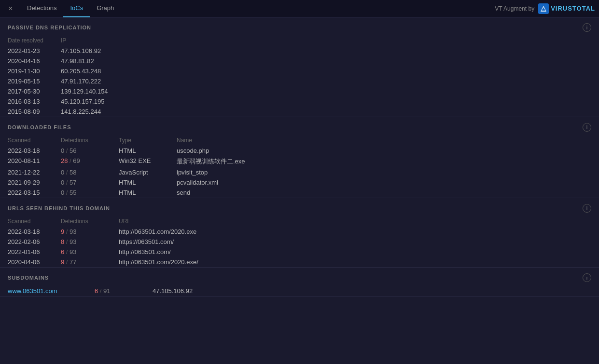 This screenshot has width=599, height=364. What do you see at coordinates (587, 27) in the screenshot?
I see `passive-dns-info-icon: i` at bounding box center [587, 27].